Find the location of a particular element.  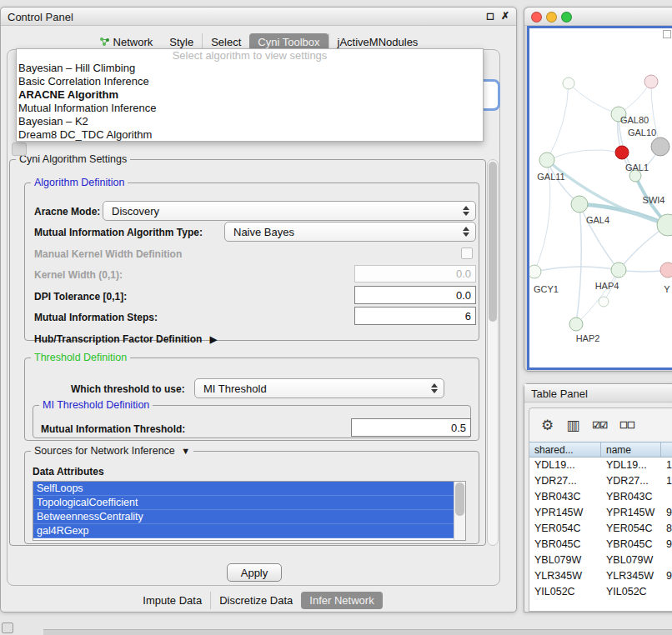

table-row: YDR27... YDR27... 12 is located at coordinates (600, 482).